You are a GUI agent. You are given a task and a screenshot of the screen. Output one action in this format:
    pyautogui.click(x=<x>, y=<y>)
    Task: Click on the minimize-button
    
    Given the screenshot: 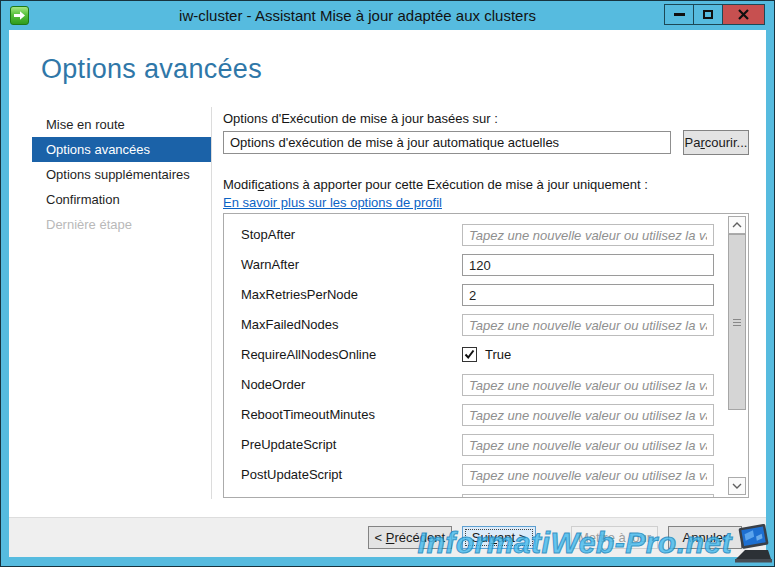 What is the action you would take?
    pyautogui.click(x=679, y=14)
    